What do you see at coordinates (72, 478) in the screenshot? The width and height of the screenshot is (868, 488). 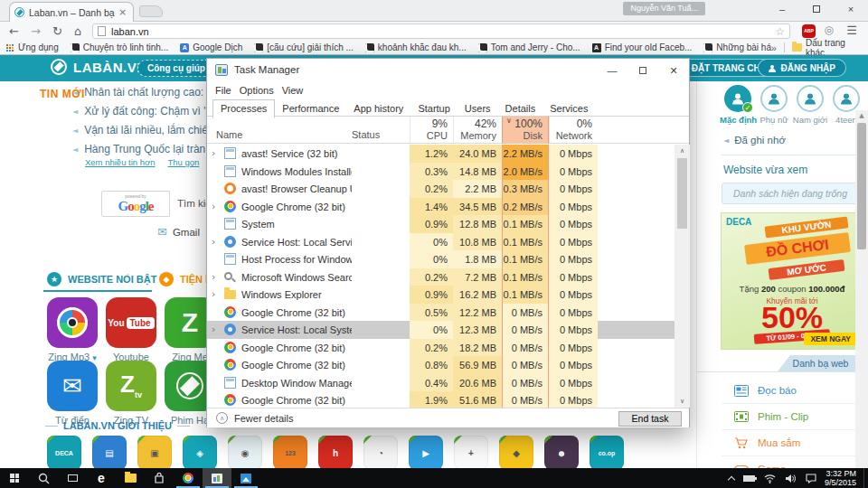 I see `task-view-button` at bounding box center [72, 478].